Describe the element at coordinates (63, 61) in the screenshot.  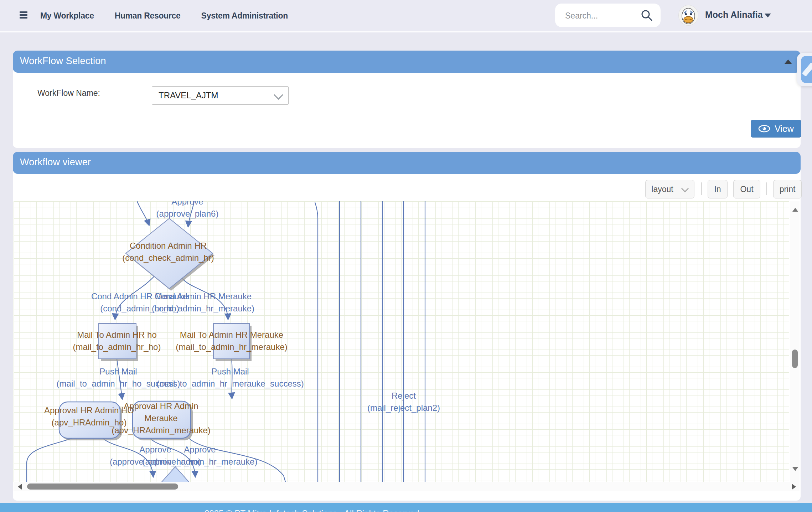
I see `workflow-selection-title: WorkFlow Selection` at that location.